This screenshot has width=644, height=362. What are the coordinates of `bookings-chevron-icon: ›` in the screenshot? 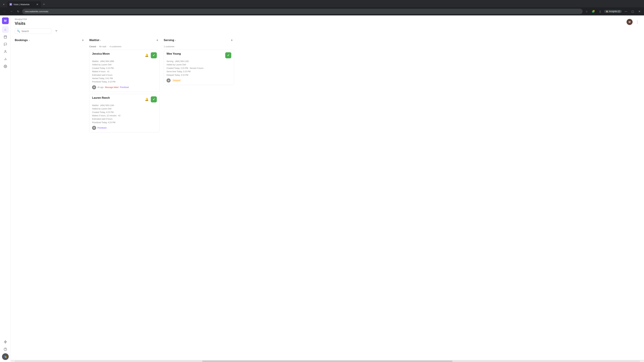 It's located at (29, 40).